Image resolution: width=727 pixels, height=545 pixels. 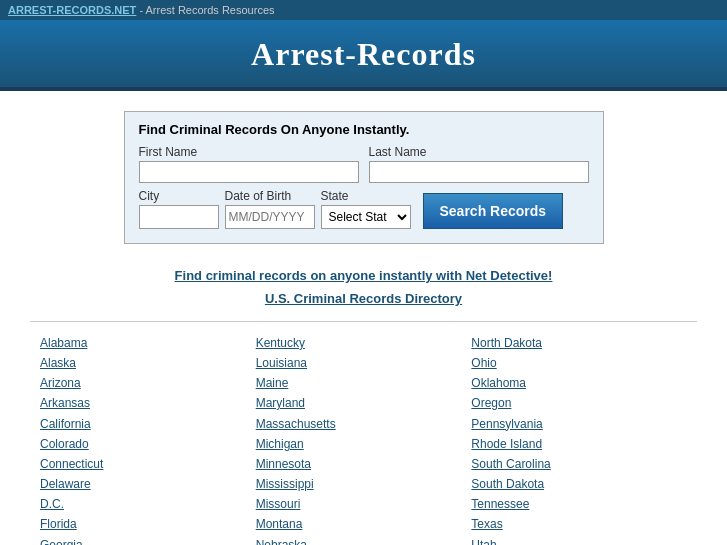 What do you see at coordinates (494, 211) in the screenshot?
I see `search-records-button: Search Records` at bounding box center [494, 211].